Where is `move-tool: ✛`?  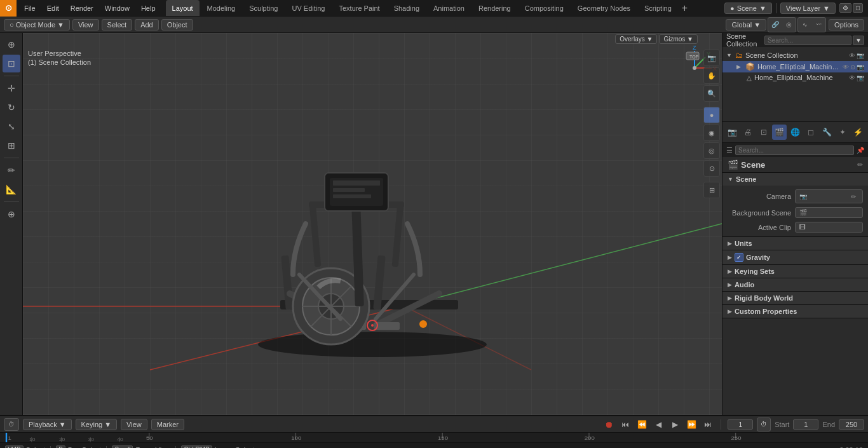 move-tool: ✛ is located at coordinates (11, 88).